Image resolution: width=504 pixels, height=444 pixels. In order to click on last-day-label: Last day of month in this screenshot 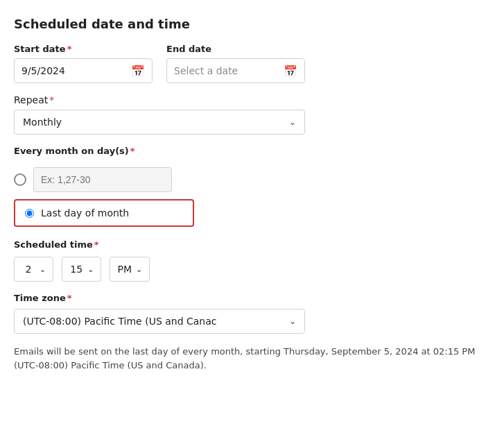, I will do `click(85, 213)`.